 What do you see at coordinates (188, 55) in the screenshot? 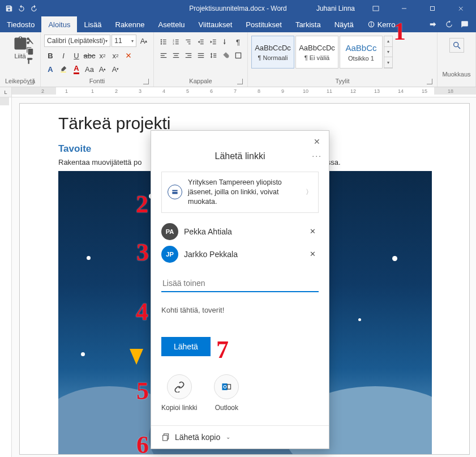
I see `align-right-icon` at bounding box center [188, 55].